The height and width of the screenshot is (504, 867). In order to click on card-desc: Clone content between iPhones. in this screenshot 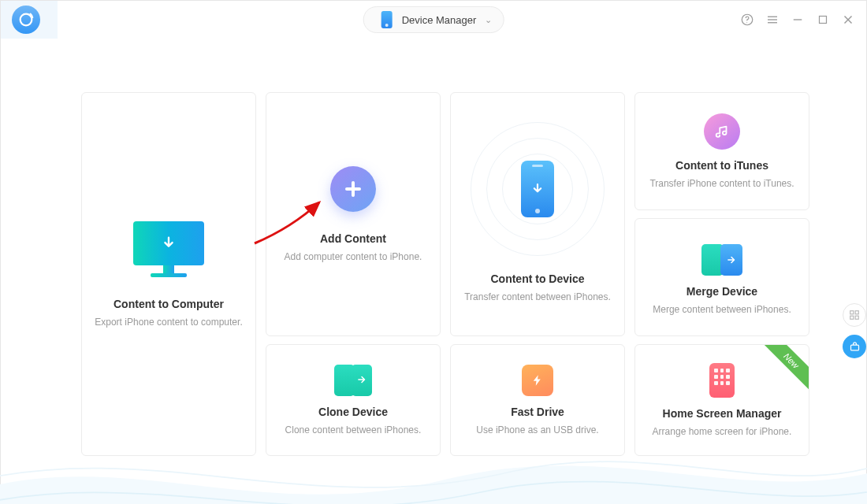, I will do `click(353, 430)`.